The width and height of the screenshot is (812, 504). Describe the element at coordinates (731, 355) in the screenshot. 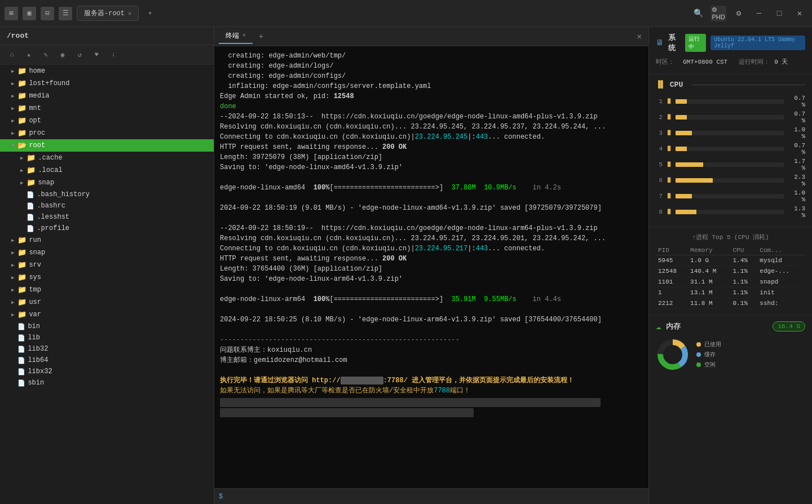

I see `memory-visual-row: 已使用 缓存 空闲` at that location.